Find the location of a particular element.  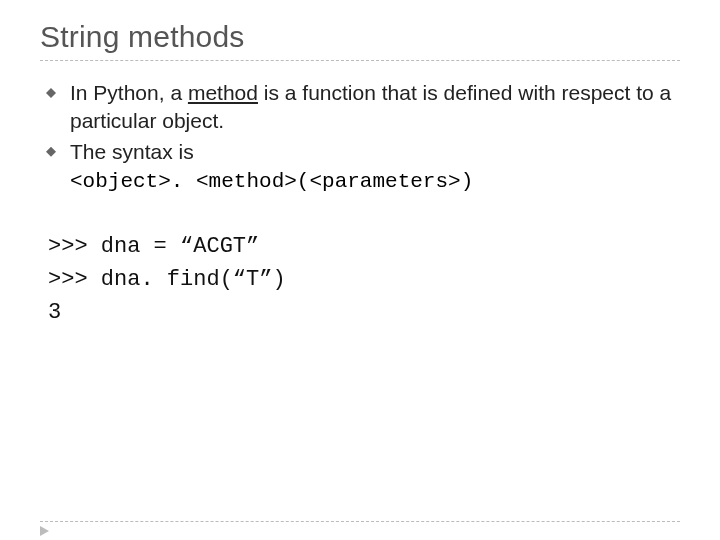

bullet-text-underlined: method is located at coordinates (223, 92).